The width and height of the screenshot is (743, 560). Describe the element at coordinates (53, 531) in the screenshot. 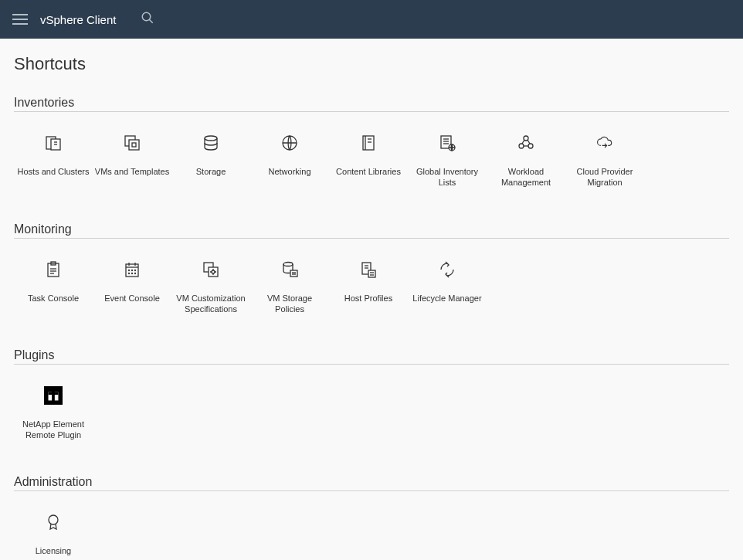

I see `shortcut-licensing: Licensing` at that location.